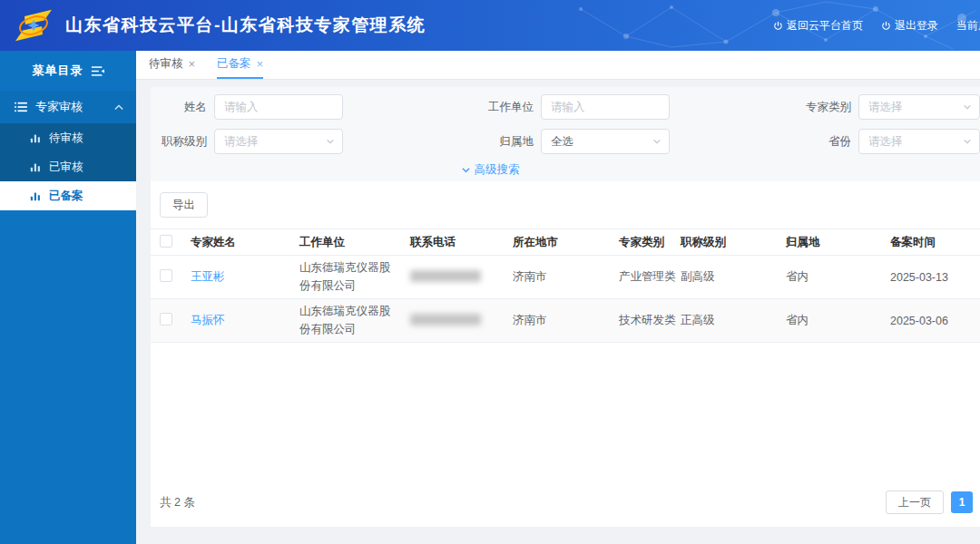 This screenshot has height=544, width=980. What do you see at coordinates (558, 65) in the screenshot?
I see `tab-bar: 待审核 × 已备案 ×` at bounding box center [558, 65].